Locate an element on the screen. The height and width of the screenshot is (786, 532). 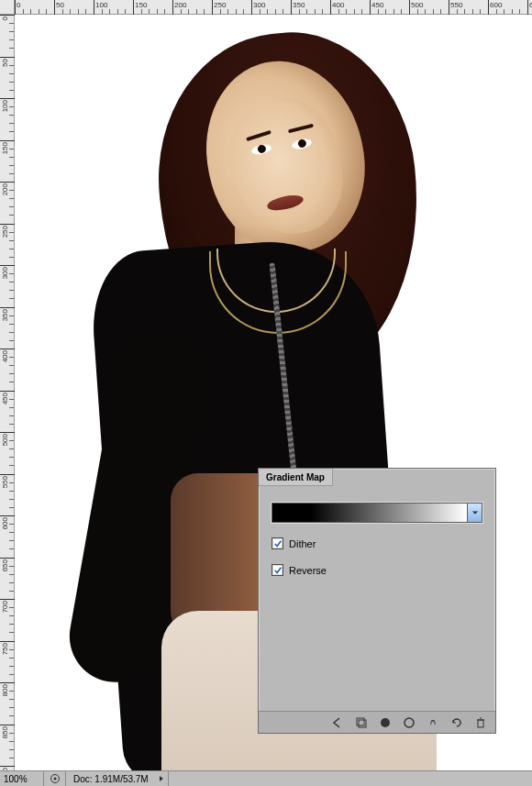
trash-icon is located at coordinates (481, 723).